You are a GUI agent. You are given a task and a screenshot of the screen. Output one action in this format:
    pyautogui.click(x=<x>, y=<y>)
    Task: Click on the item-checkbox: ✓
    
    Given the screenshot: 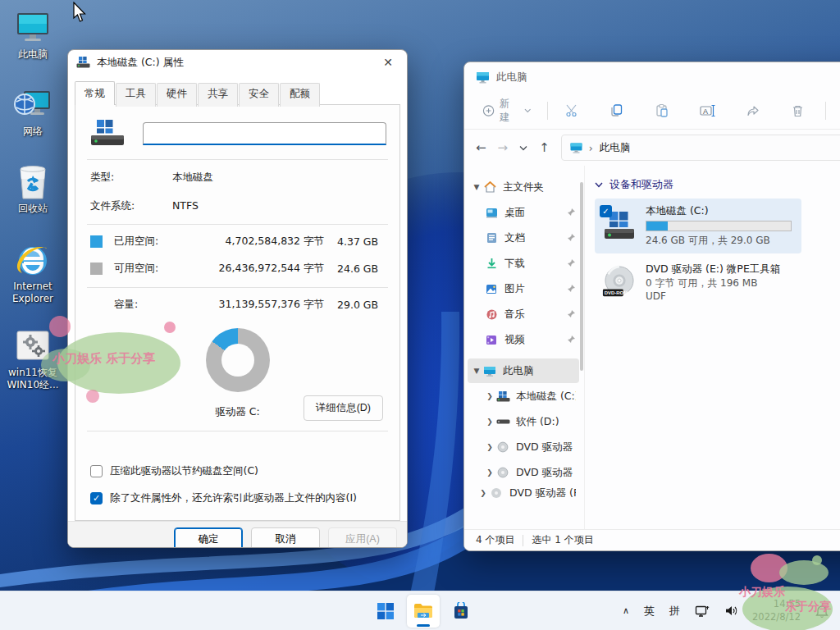 What is the action you would take?
    pyautogui.click(x=605, y=212)
    